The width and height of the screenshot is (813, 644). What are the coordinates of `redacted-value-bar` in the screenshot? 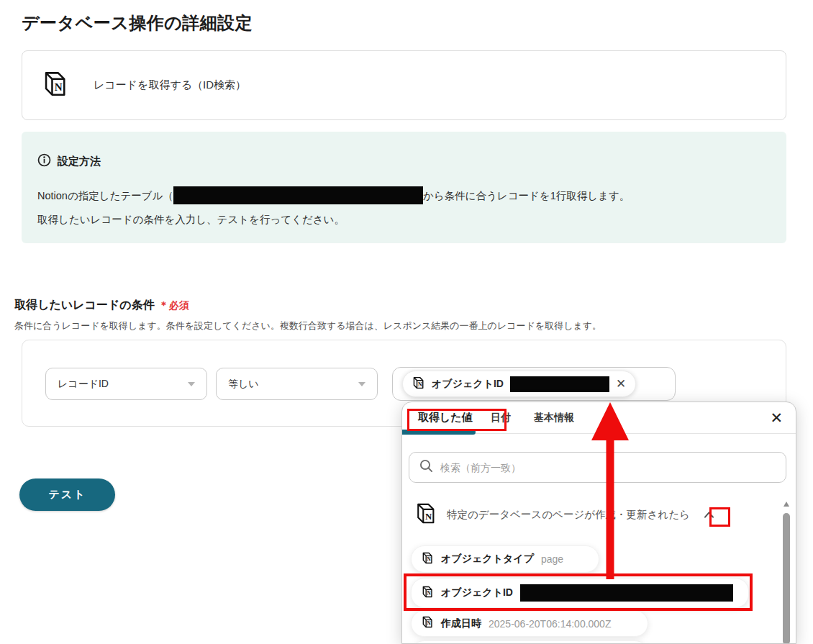 It's located at (560, 384).